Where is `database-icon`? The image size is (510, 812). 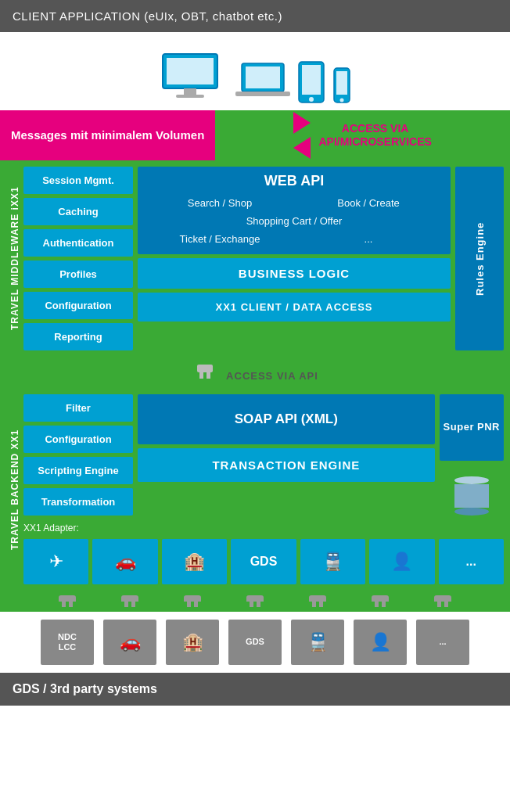 database-icon is located at coordinates (472, 496).